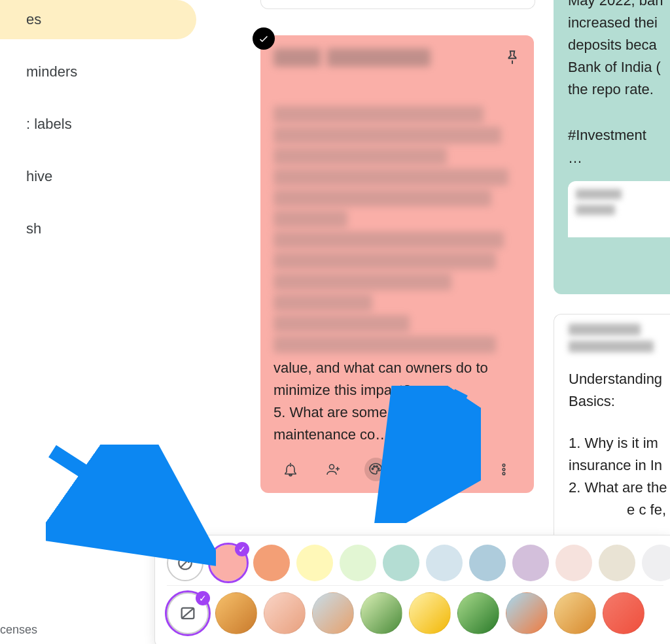 The image size is (670, 644). I want to click on sidebar-item-trash: sh, so click(98, 229).